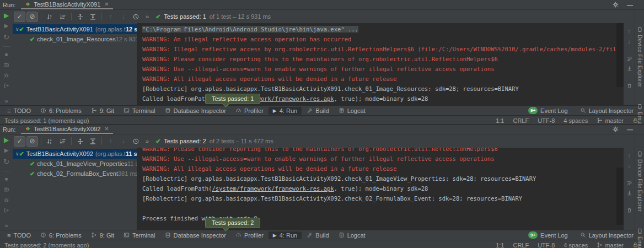  Describe the element at coordinates (75, 154) in the screenshot. I see `test-tree-root: ∨ ✔ TestB1BasicActivityX092 (org.aplas.t…` at that location.